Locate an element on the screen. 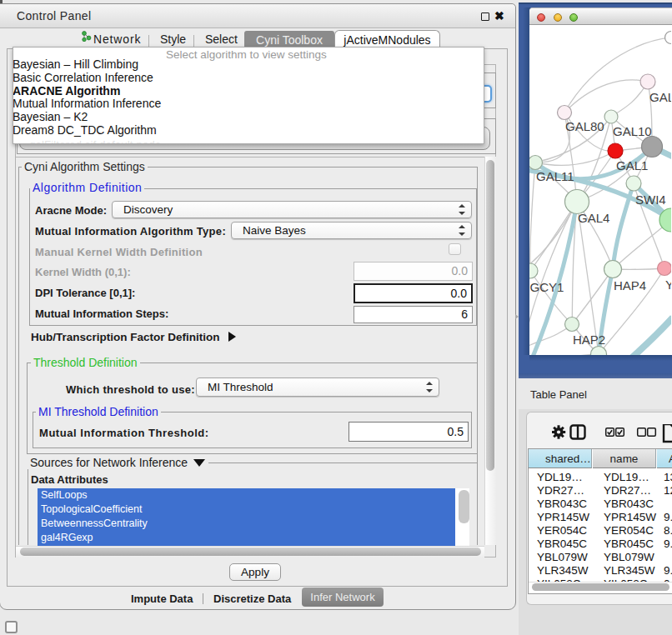 This screenshot has height=635, width=672. svg-text: GAL7 is located at coordinates (660, 97).